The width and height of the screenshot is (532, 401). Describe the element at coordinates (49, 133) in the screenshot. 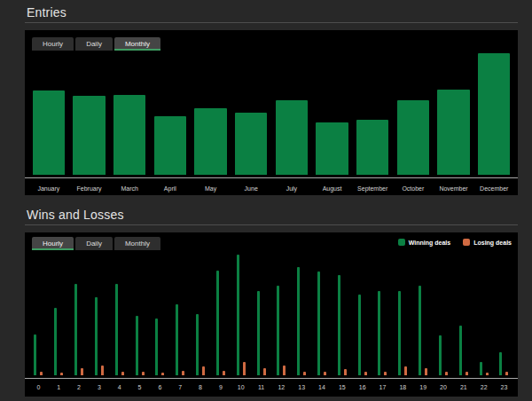

I see `bar-cell-january` at that location.